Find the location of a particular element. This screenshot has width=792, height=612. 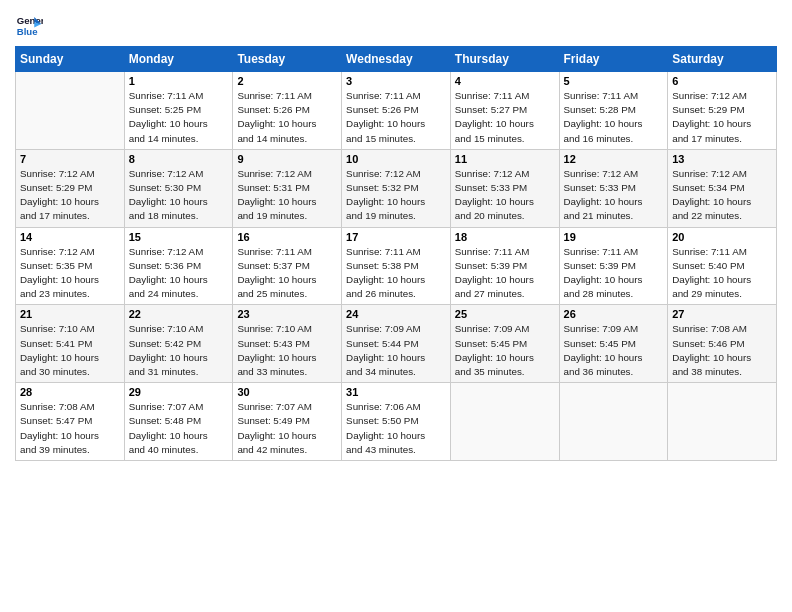

day-info: Sunrise: 7:12 AM Sunset: 5:30 PM Dayligh… is located at coordinates (179, 196).